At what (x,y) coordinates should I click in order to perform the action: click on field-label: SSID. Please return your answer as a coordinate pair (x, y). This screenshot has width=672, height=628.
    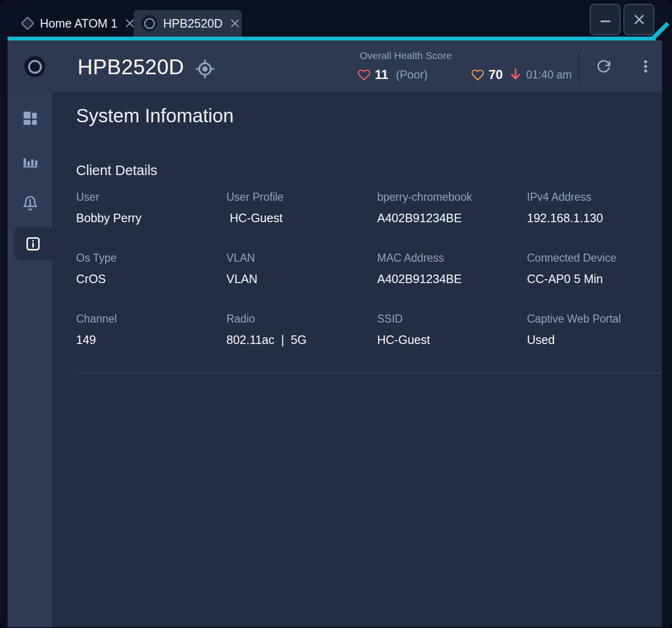
    Looking at the image, I should click on (452, 319).